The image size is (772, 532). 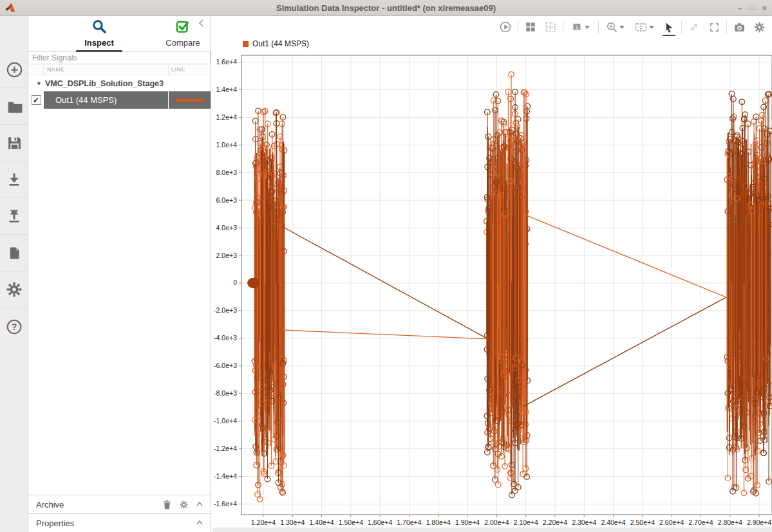 I want to click on name-column-header: NAME, so click(x=106, y=69).